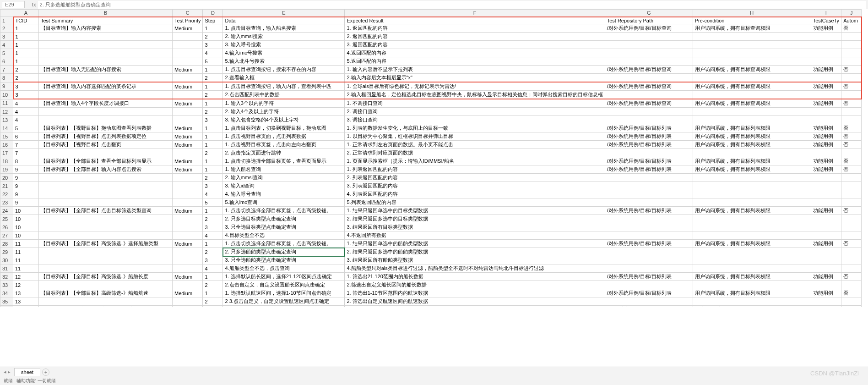 This screenshot has height=385, width=868. I want to click on cell-H15: 用户访问系统，拥有目标列表权限, so click(752, 137).